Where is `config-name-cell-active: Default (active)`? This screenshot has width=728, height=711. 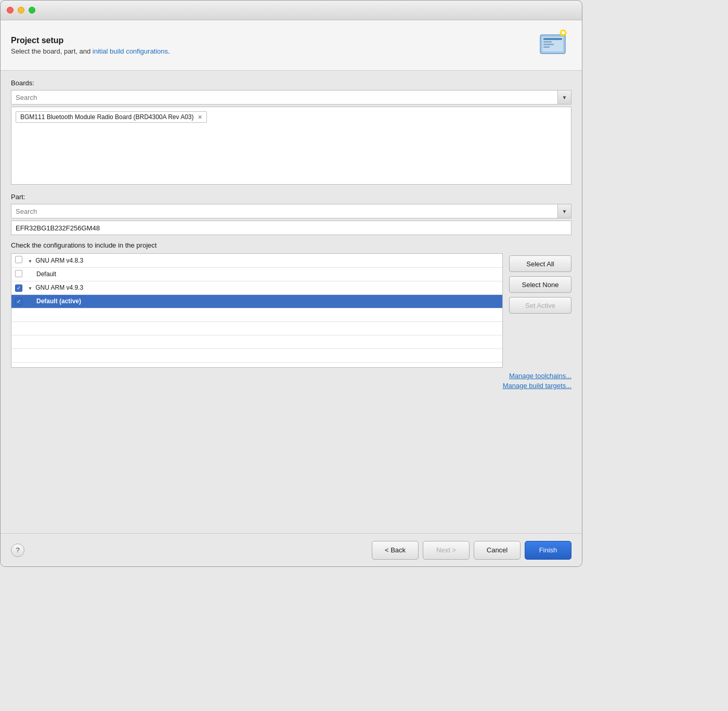
config-name-cell-active: Default (active) is located at coordinates (78, 301).